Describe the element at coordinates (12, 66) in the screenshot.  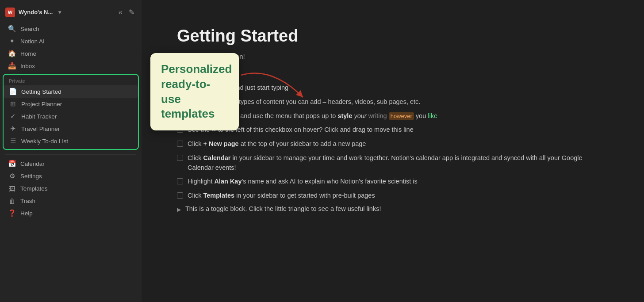
I see `inbox-icon: 📥` at that location.